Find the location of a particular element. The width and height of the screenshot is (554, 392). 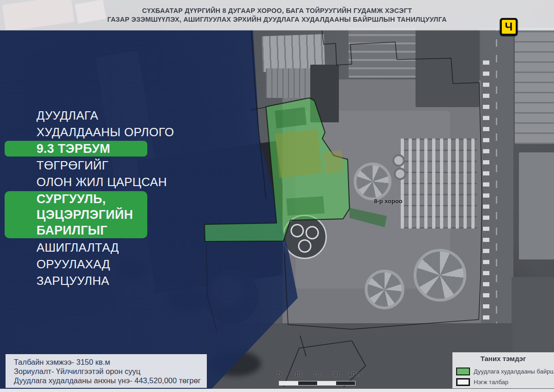

headline-line: ОРУУЛАХАД is located at coordinates (102, 264).